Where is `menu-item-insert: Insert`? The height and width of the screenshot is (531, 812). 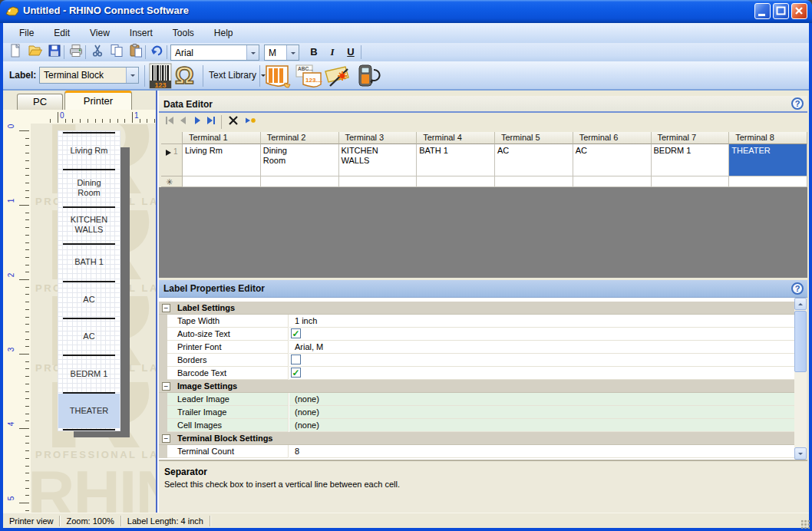
menu-item-insert: Insert is located at coordinates (141, 33).